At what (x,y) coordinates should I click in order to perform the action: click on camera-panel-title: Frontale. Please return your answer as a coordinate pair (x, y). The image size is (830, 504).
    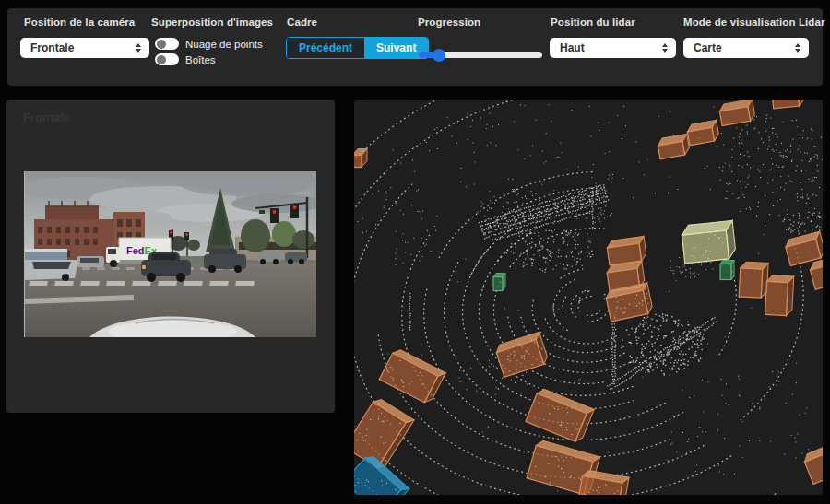
    Looking at the image, I should click on (46, 118).